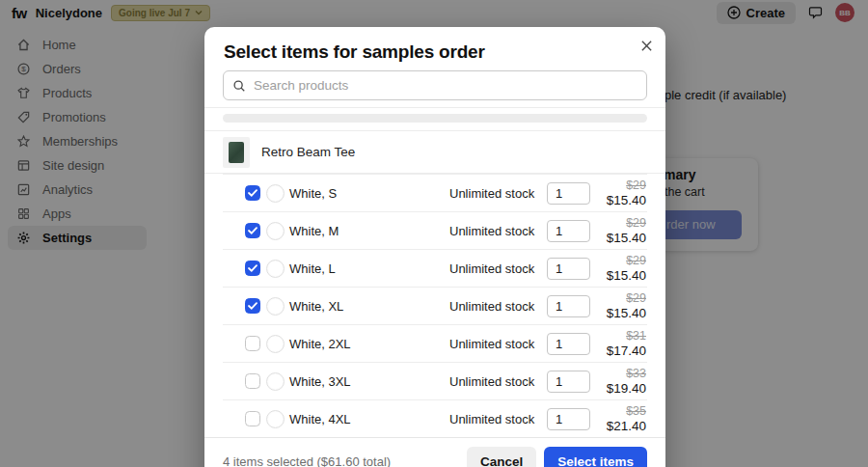  I want to click on original-price: $31, so click(627, 336).